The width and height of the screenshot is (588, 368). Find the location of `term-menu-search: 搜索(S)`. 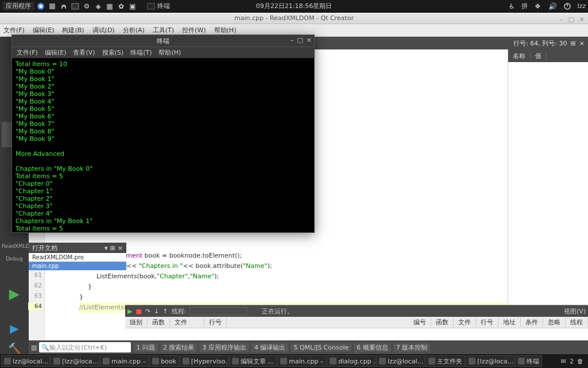

term-menu-search: 搜索(S) is located at coordinates (113, 53).